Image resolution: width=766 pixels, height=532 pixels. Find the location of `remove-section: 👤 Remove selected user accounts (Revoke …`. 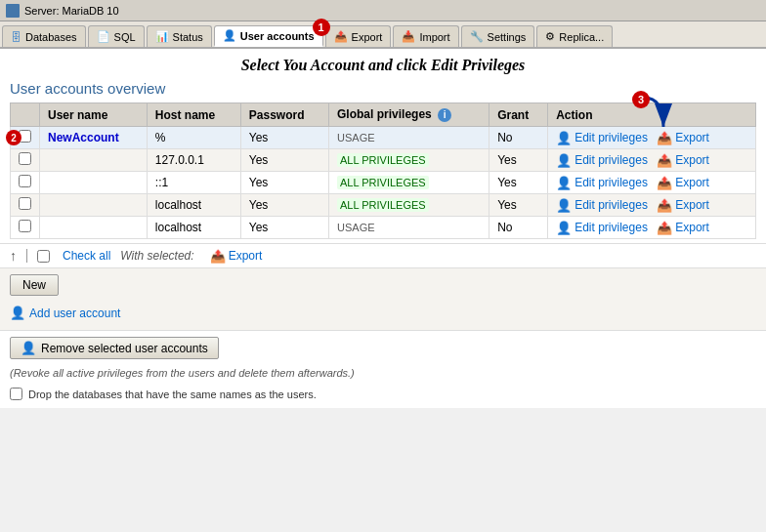

remove-section: 👤 Remove selected user accounts (Revoke … is located at coordinates (383, 369).